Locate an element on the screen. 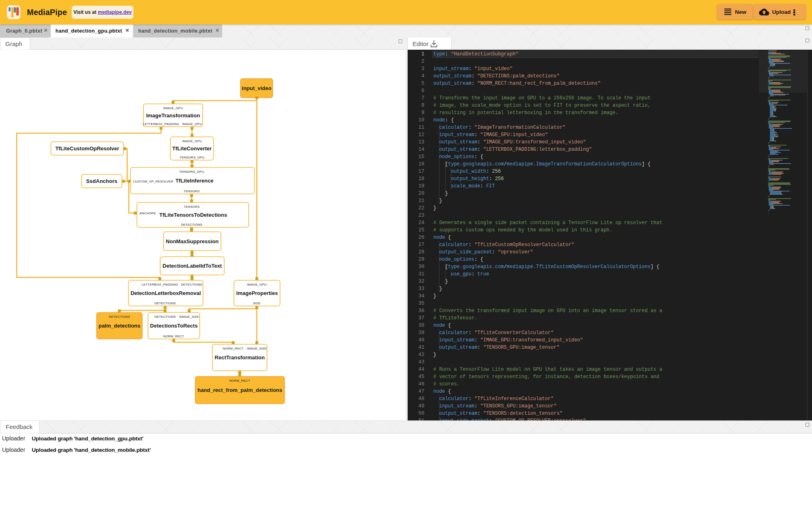  svg-text: CUSTOM_OP_RESOLVER is located at coordinates (153, 182).